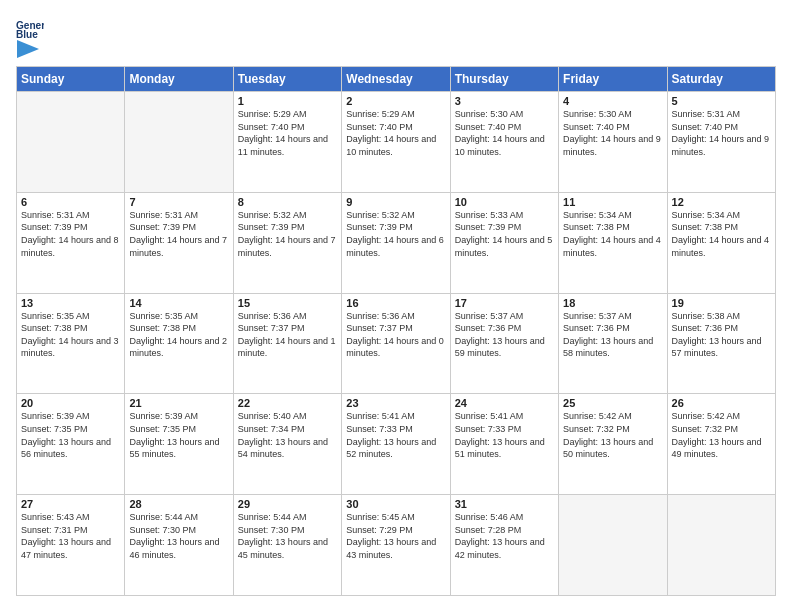 The width and height of the screenshot is (792, 612). What do you see at coordinates (288, 530) in the screenshot?
I see `day-info-text: Sunset: 7:30 PM` at bounding box center [288, 530].